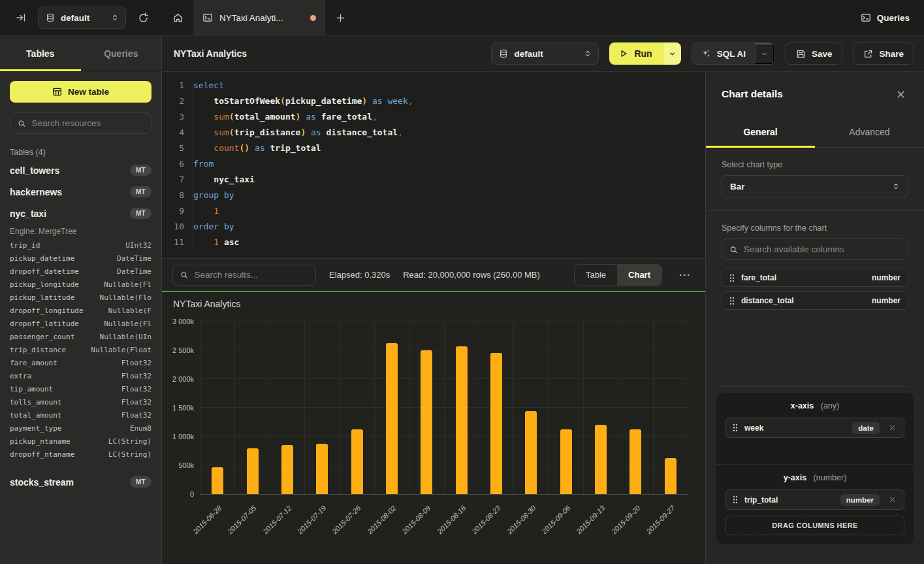 The width and height of the screenshot is (924, 564). I want to click on select-updown-icon, so click(896, 186).